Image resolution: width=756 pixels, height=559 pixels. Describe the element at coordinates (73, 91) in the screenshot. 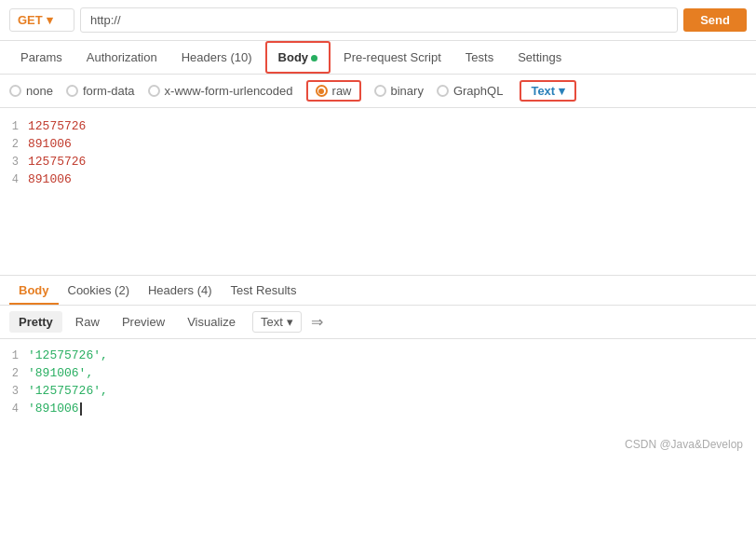

I see `radio-form-data` at that location.